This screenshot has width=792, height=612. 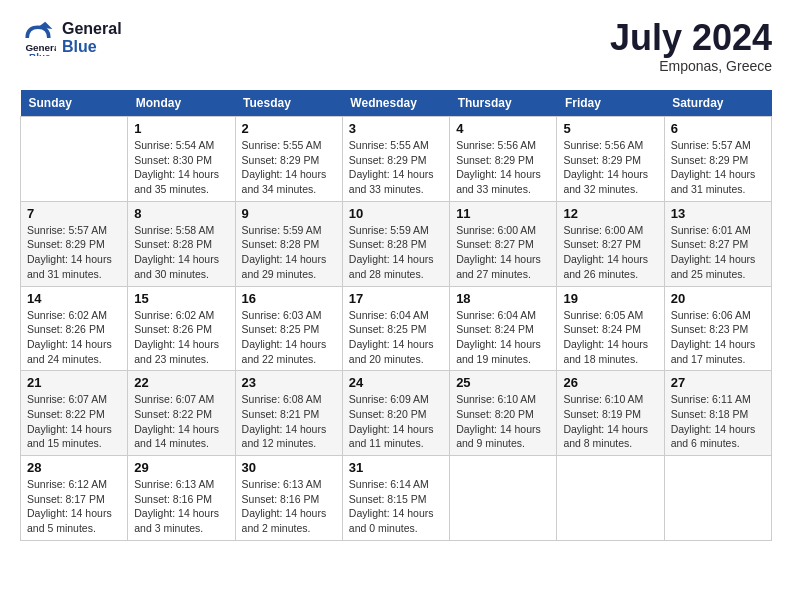 I want to click on title-block: July 2024 Emponas, Greece, so click(x=691, y=47).